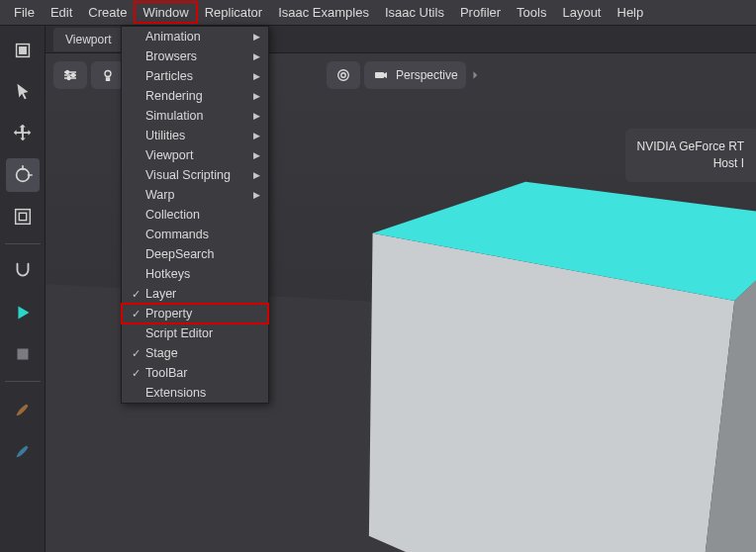 This screenshot has height=552, width=756. I want to click on window-menu-item: Animation▶, so click(195, 37).